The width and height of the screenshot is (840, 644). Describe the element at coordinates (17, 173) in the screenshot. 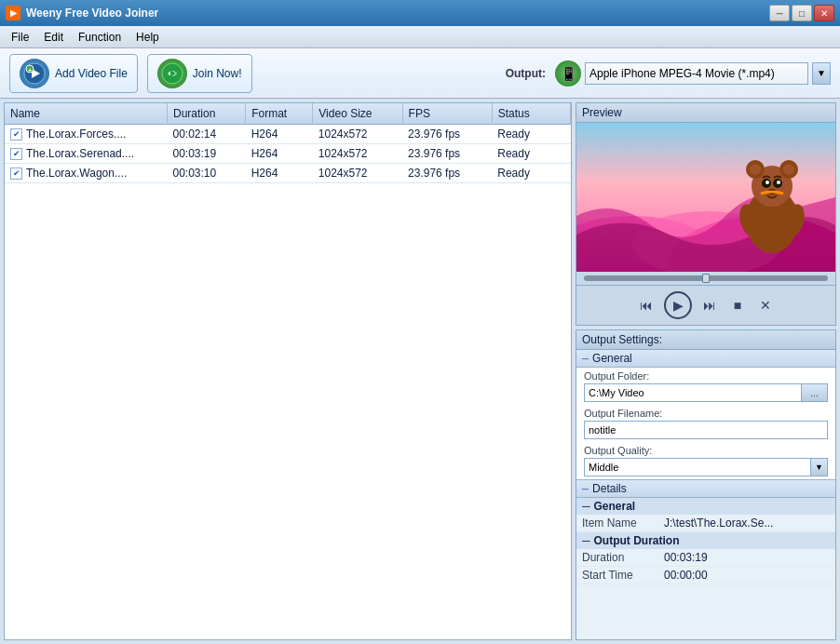

I see `row-checkbox-2: ✔` at that location.